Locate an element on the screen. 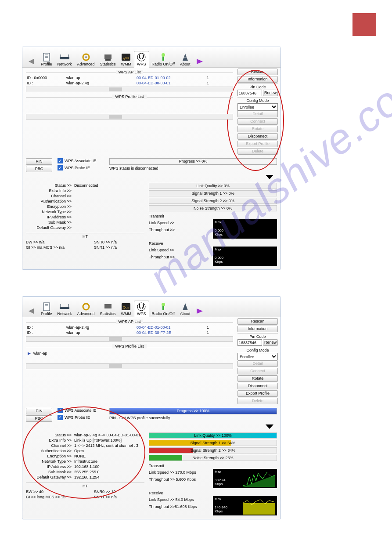  pincode-label: Pin Code is located at coordinates (258, 86).